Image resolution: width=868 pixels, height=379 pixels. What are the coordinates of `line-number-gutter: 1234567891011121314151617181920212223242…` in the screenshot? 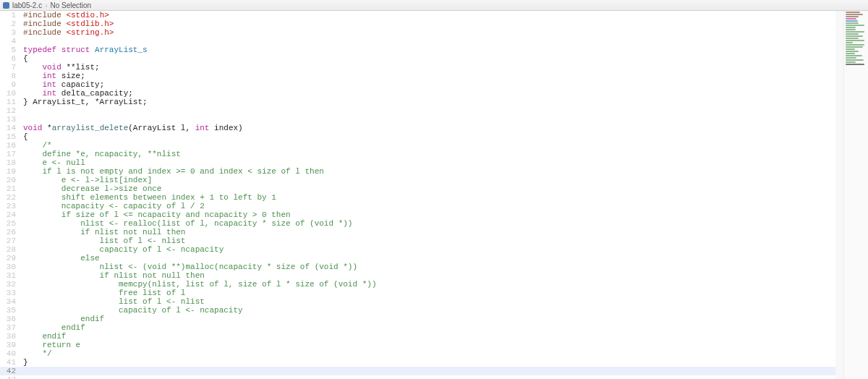 It's located at (10, 195).